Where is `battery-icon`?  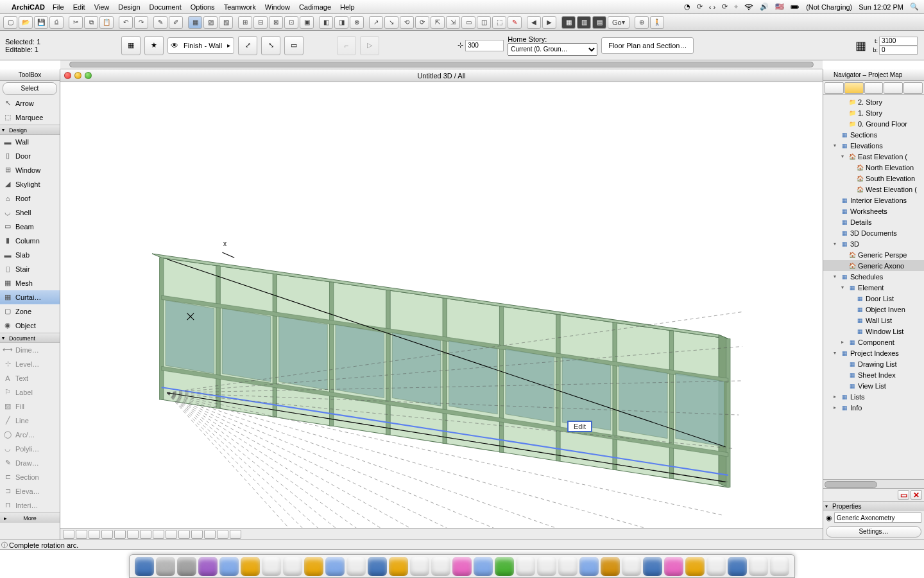
battery-icon is located at coordinates (795, 7).